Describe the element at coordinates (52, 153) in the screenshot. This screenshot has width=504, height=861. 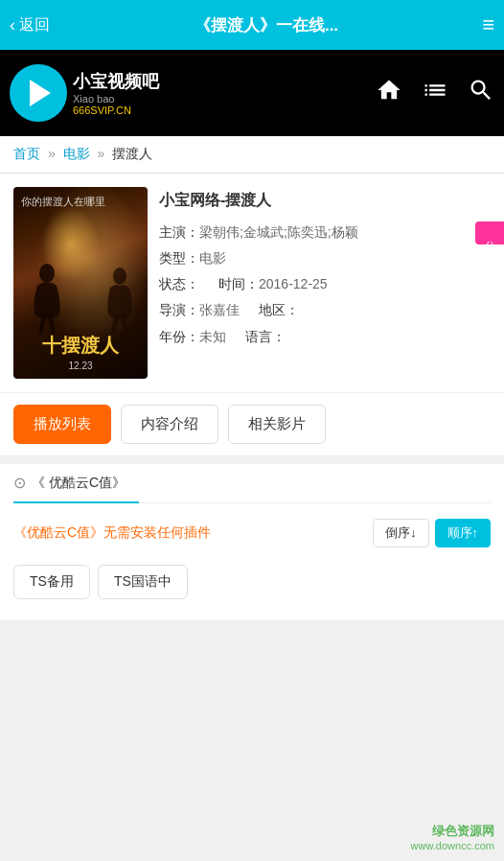
I see `breadcrumb-sep1: »` at that location.